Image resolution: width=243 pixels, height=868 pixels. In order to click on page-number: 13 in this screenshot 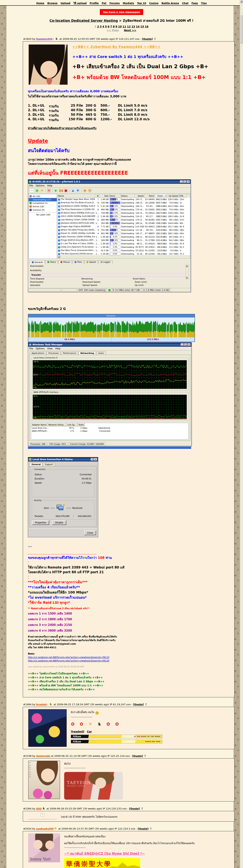, I will do `click(133, 26)`.